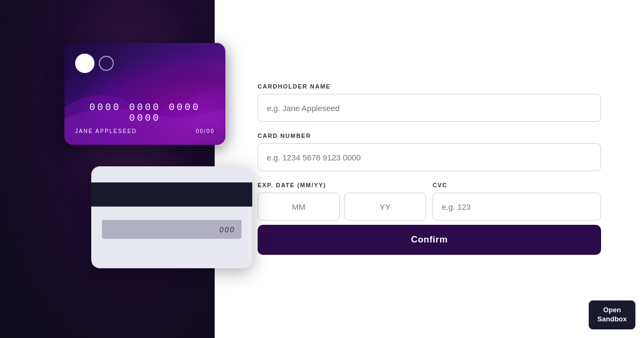 Image resolution: width=644 pixels, height=338 pixels. I want to click on cardholder-name-group: CARDHOLDER NAME, so click(429, 102).